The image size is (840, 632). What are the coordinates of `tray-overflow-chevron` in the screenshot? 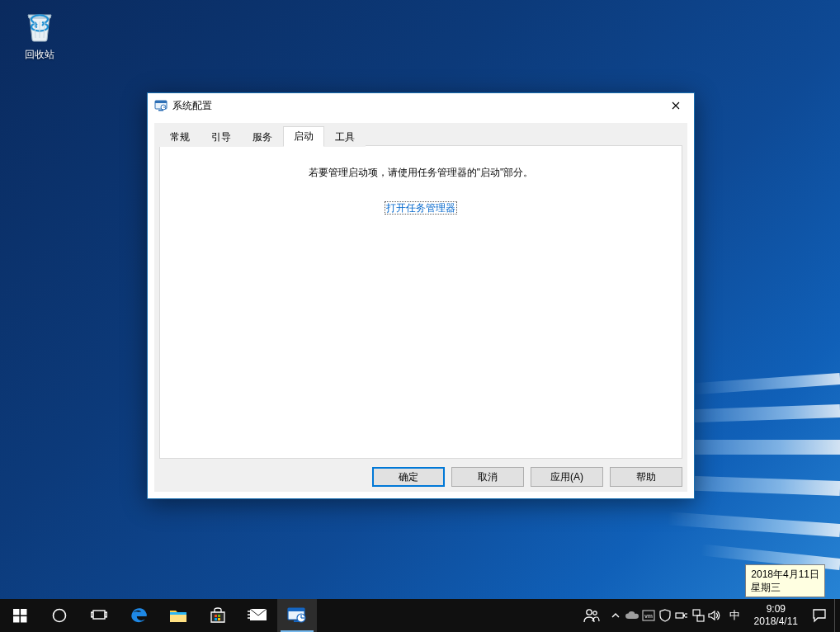 It's located at (616, 615).